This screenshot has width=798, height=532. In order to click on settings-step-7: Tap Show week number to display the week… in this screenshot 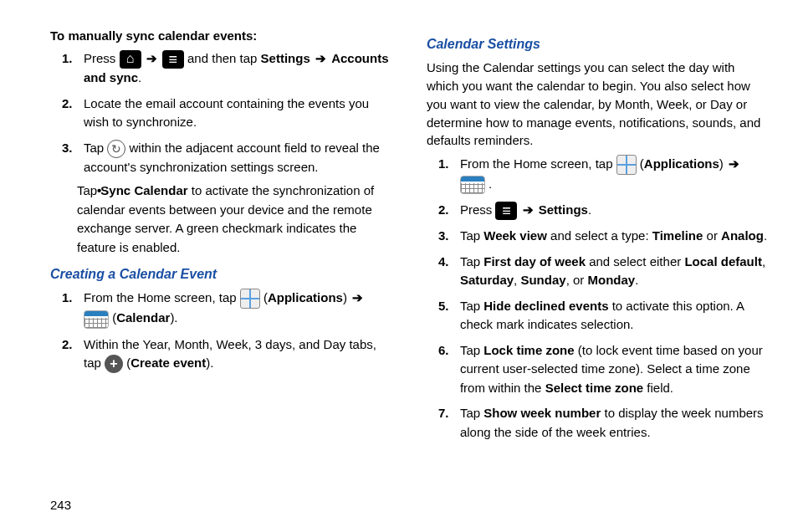, I will do `click(598, 423)`.